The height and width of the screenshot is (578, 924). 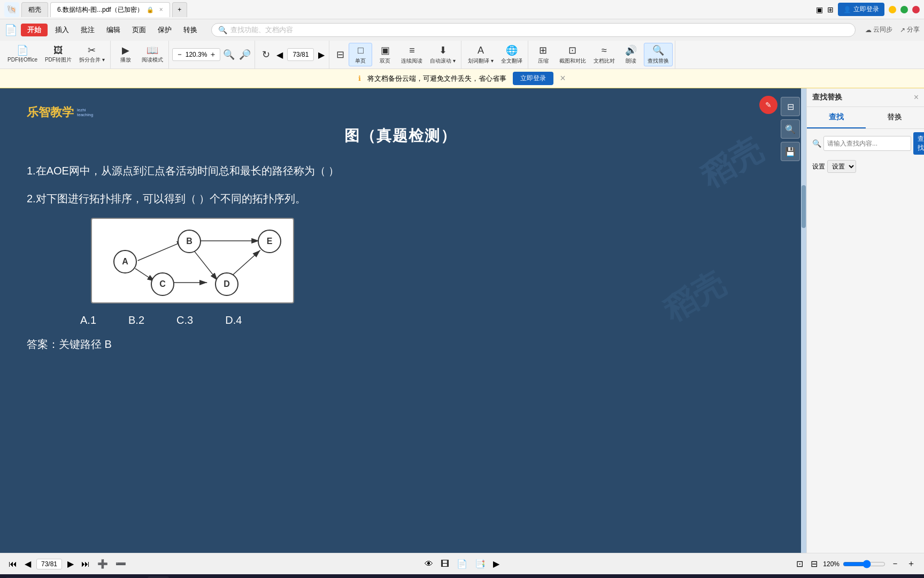 What do you see at coordinates (814, 564) in the screenshot?
I see `fit-page-btn: ⊟` at bounding box center [814, 564].